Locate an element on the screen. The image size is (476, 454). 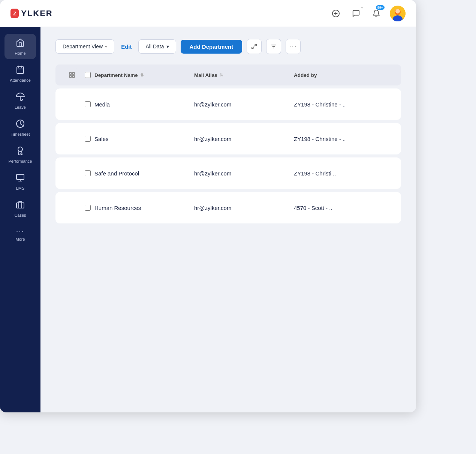
row-3-dept: Safe and Protocol is located at coordinates (144, 173).